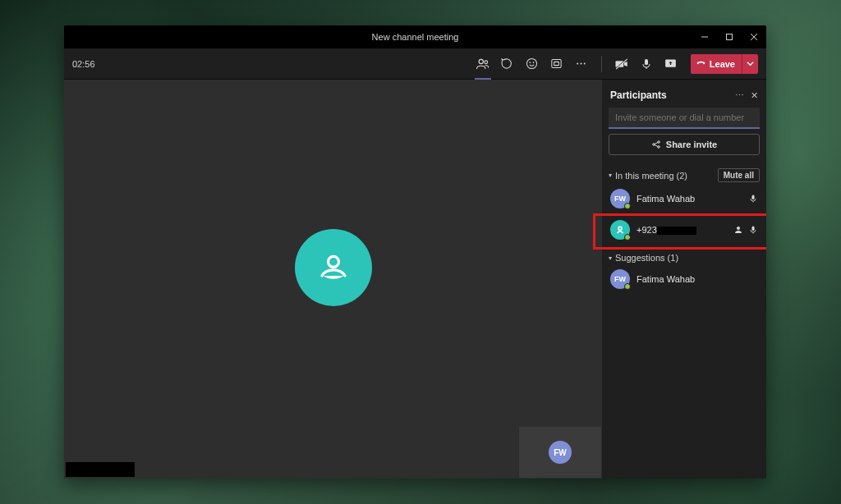 The width and height of the screenshot is (841, 504). What do you see at coordinates (739, 176) in the screenshot?
I see `mute-all-button: Mute all` at bounding box center [739, 176].